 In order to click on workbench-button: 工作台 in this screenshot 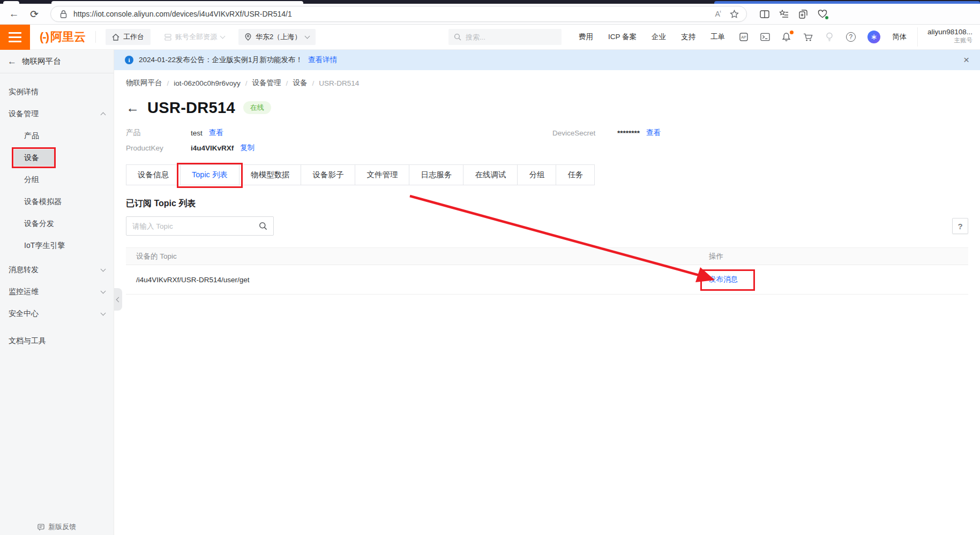, I will do `click(128, 37)`.